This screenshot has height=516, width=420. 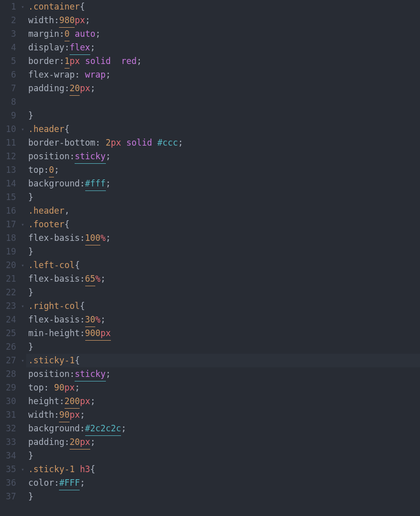 I want to click on code-line: width:980px;, so click(x=223, y=20).